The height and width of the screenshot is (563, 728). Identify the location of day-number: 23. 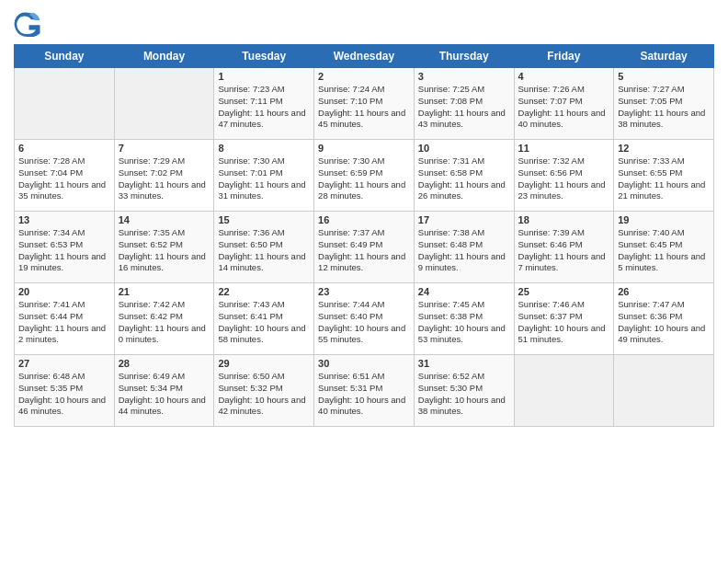
(364, 292).